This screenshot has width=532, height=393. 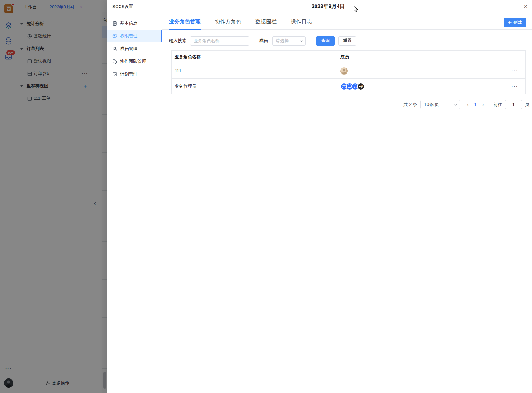 I want to click on tab-business-roles: 业务角色管理, so click(x=185, y=21).